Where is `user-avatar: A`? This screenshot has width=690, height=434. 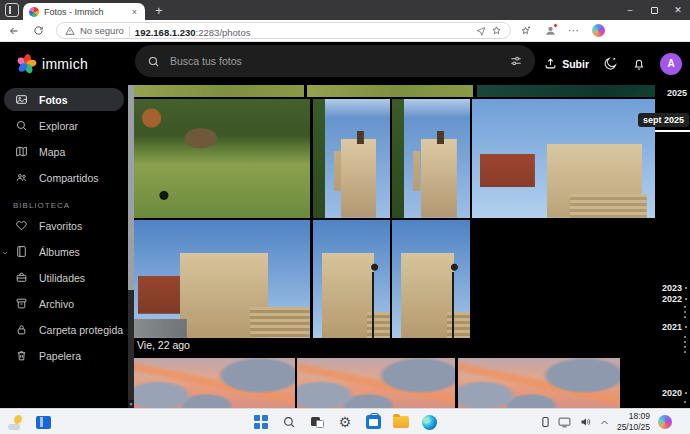
user-avatar: A is located at coordinates (671, 64).